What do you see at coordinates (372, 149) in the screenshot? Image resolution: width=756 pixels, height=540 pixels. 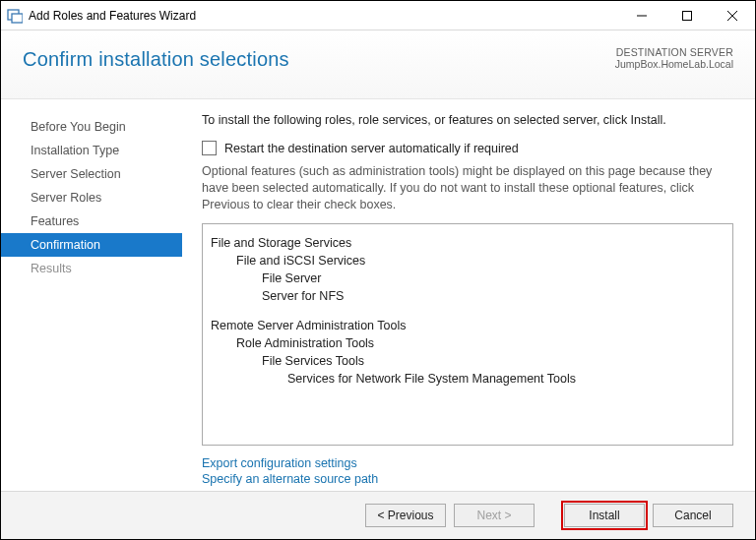 I see `restart-label: Restart the destination server automatic…` at bounding box center [372, 149].